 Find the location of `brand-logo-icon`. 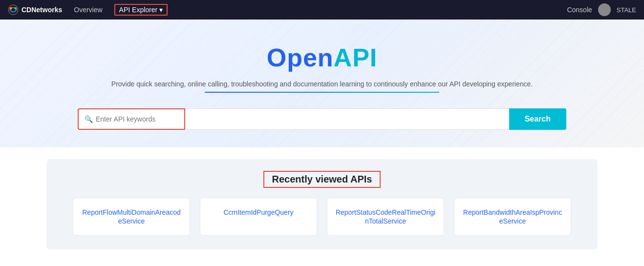

brand-logo-icon is located at coordinates (13, 10).